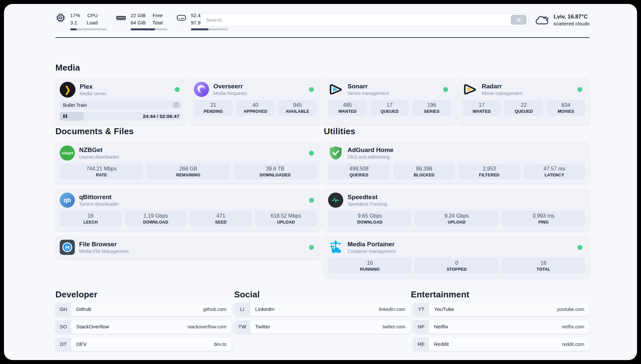 The height and width of the screenshot is (364, 641). What do you see at coordinates (93, 94) in the screenshot?
I see `service-subtitle: Media server` at bounding box center [93, 94].